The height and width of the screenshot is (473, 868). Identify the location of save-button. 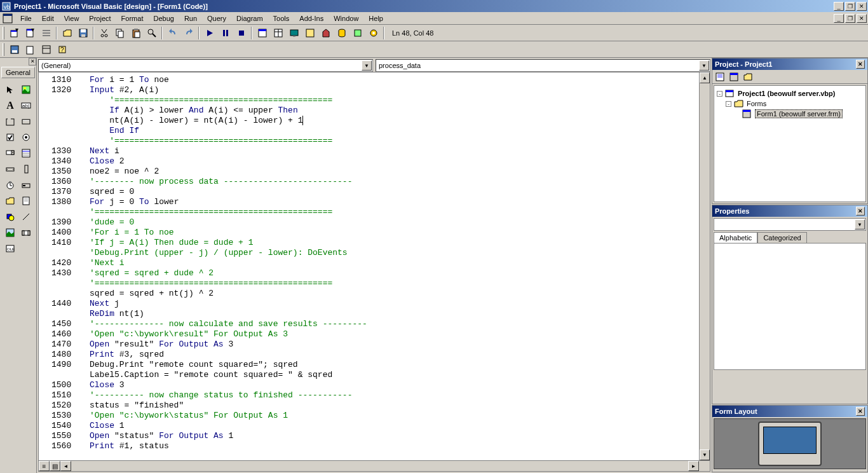
(83, 33).